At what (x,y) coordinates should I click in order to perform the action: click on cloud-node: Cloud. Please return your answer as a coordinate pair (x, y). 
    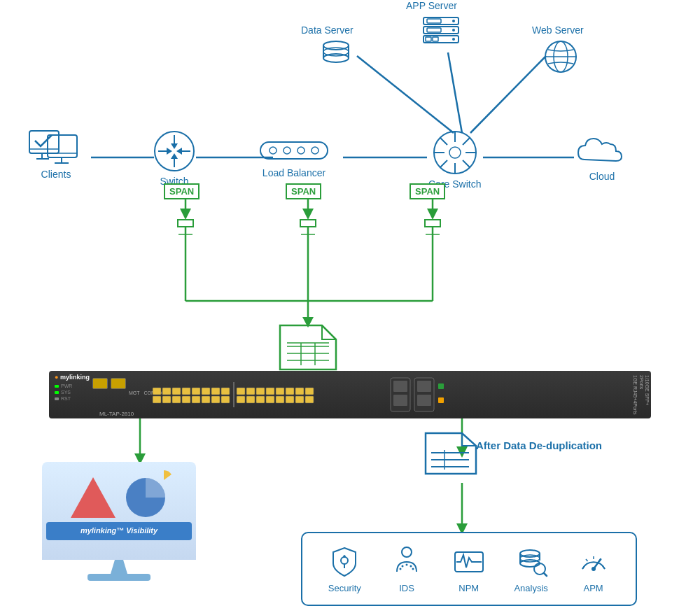
    Looking at the image, I should click on (602, 157).